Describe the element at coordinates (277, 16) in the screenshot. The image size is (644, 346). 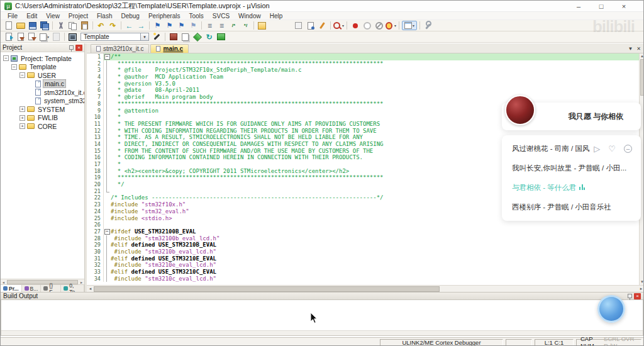
I see `menu-help: Help` at that location.